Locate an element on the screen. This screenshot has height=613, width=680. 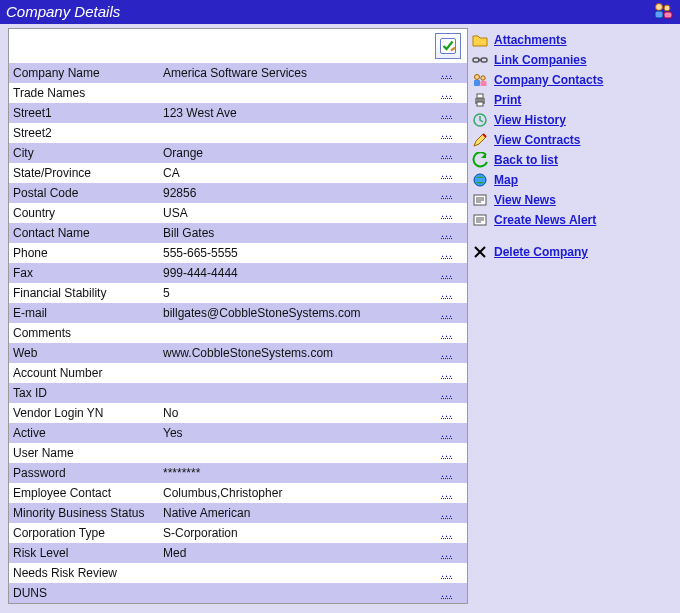
field-row: E-mailbillgates@CobbleStoneSystems.com..… is located at coordinates (238, 313).